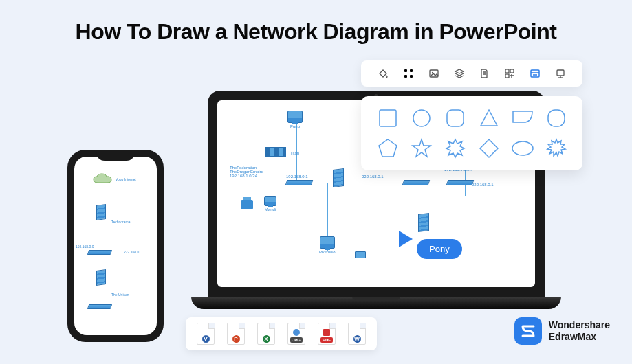 The height and width of the screenshot is (364, 632). What do you see at coordinates (488, 118) in the screenshot?
I see `shape-triangle` at bounding box center [488, 118].